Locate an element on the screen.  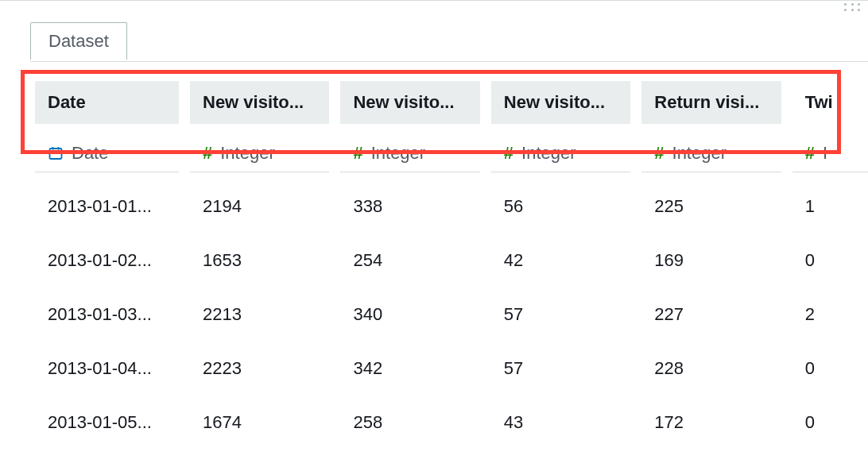
table-cell: 2013-01-03... is located at coordinates (107, 315).